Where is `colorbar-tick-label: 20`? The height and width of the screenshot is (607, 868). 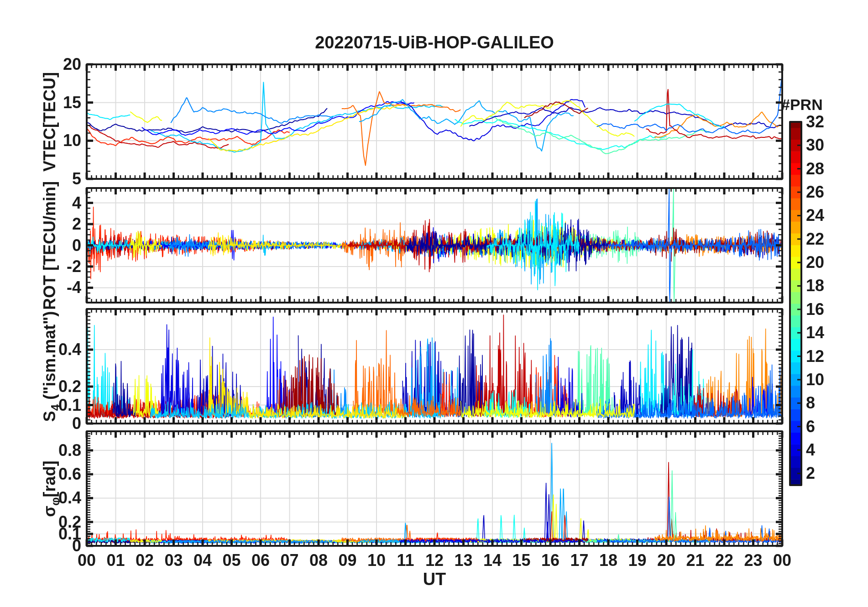
colorbar-tick-label: 20 is located at coordinates (824, 262).